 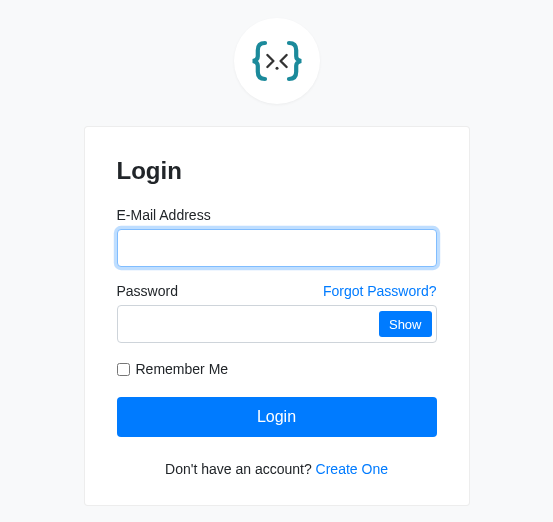 I want to click on remember-label: Remember Me, so click(x=182, y=369).